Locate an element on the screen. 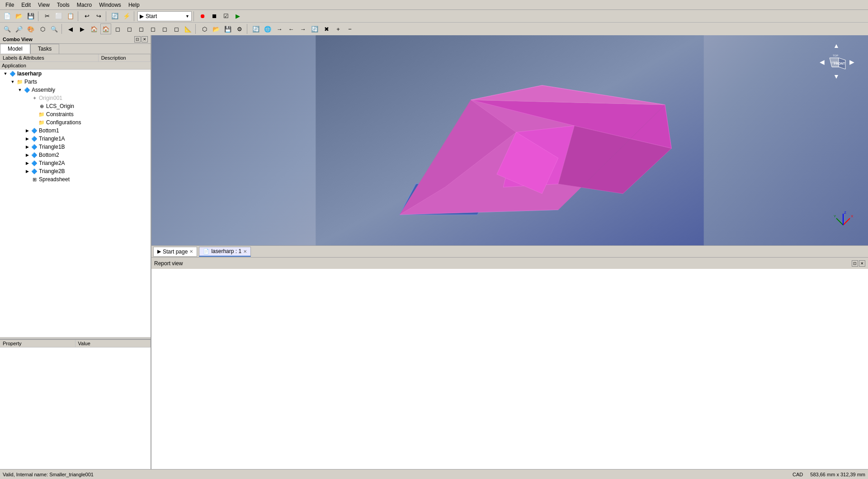 Image resolution: width=868 pixels, height=479 pixels. tb-checkbox: ☑ is located at coordinates (226, 16).